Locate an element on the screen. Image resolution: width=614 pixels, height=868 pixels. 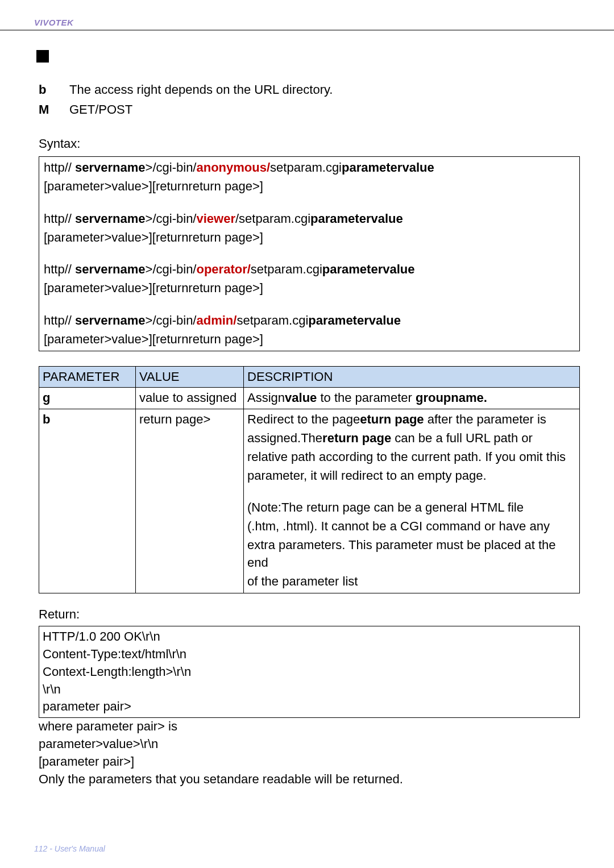
desc-seg: to the parameter is located at coordinates (366, 398).